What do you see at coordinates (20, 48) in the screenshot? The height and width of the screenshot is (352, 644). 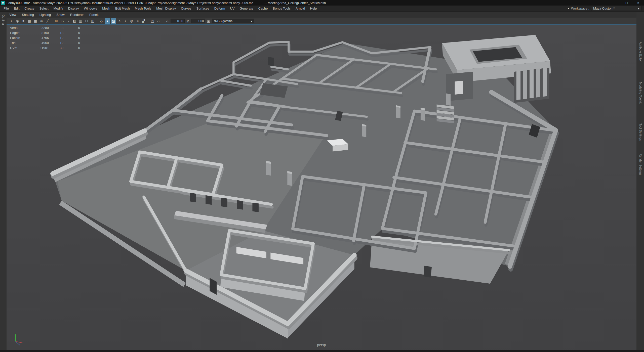 I see `hud-label: UVs:` at bounding box center [20, 48].